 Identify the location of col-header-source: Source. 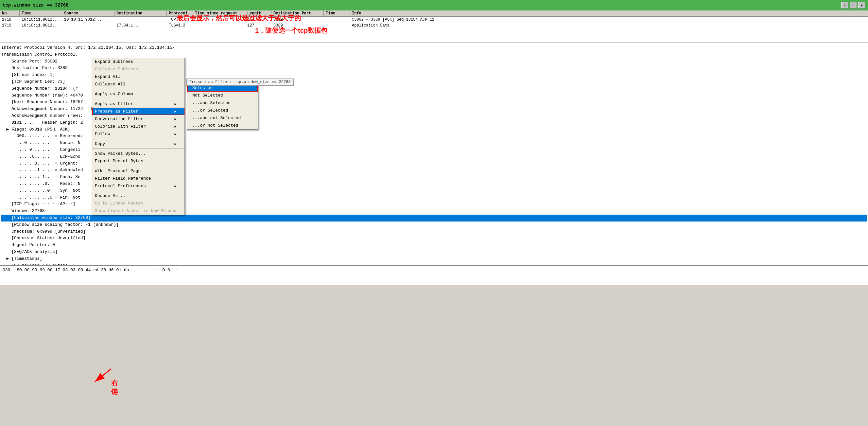
(88, 13).